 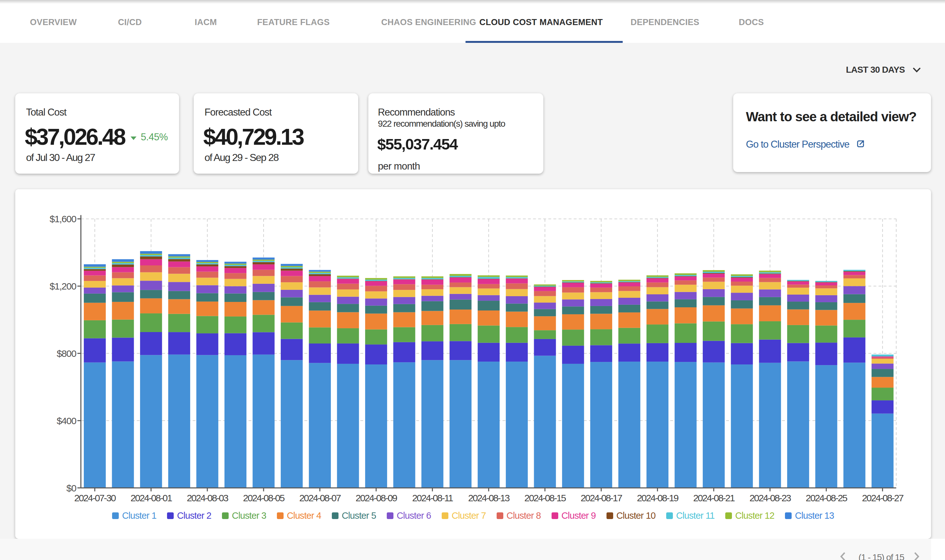 I want to click on svg-text: 2024-08-03, so click(x=208, y=498).